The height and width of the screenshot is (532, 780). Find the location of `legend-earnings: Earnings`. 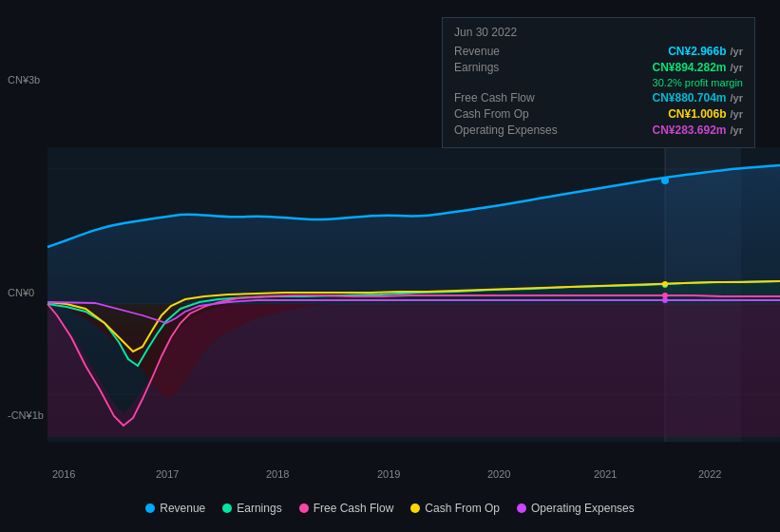

legend-earnings: Earnings is located at coordinates (252, 508).